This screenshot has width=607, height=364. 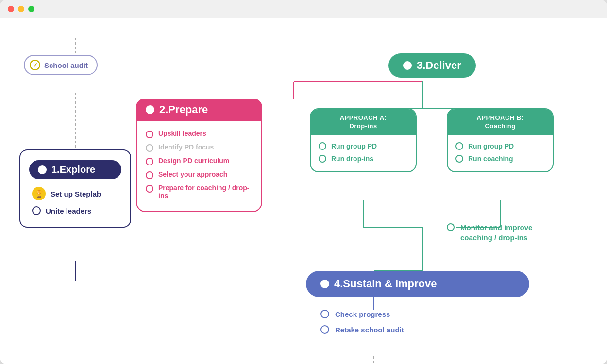 What do you see at coordinates (199, 148) in the screenshot?
I see `prepare-item-identify: Identify PD focus` at bounding box center [199, 148].